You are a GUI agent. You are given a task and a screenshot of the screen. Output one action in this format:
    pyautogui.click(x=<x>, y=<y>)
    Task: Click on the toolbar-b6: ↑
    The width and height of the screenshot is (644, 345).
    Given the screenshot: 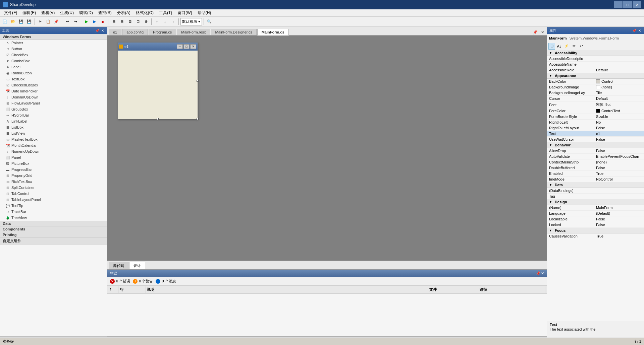 What is the action you would take?
    pyautogui.click(x=157, y=22)
    